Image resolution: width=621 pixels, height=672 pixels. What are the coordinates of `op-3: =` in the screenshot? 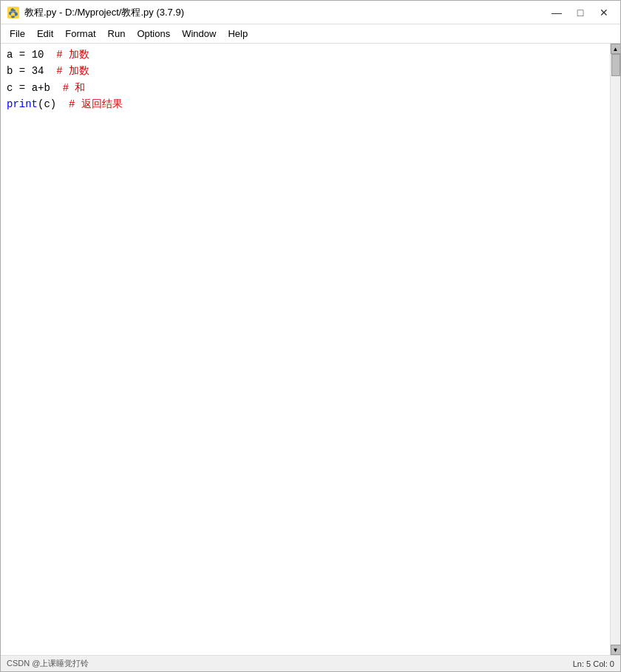 It's located at (22, 88).